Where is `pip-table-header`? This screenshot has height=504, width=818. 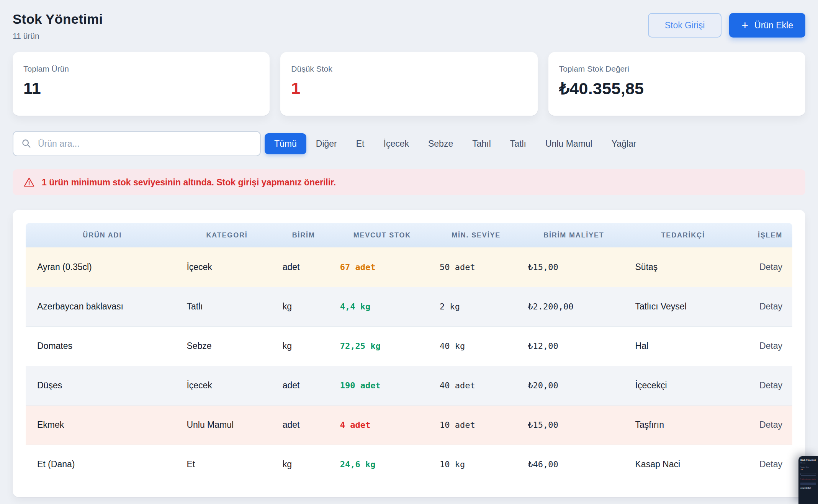 pip-table-header is located at coordinates (808, 484).